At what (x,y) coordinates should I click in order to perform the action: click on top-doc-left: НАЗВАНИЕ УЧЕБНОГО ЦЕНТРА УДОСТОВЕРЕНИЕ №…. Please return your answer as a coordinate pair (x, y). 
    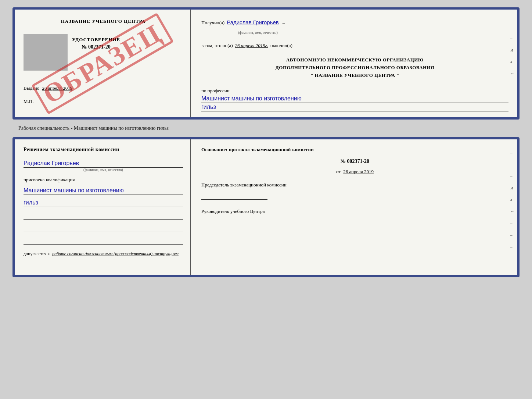
    Looking at the image, I should click on (103, 63).